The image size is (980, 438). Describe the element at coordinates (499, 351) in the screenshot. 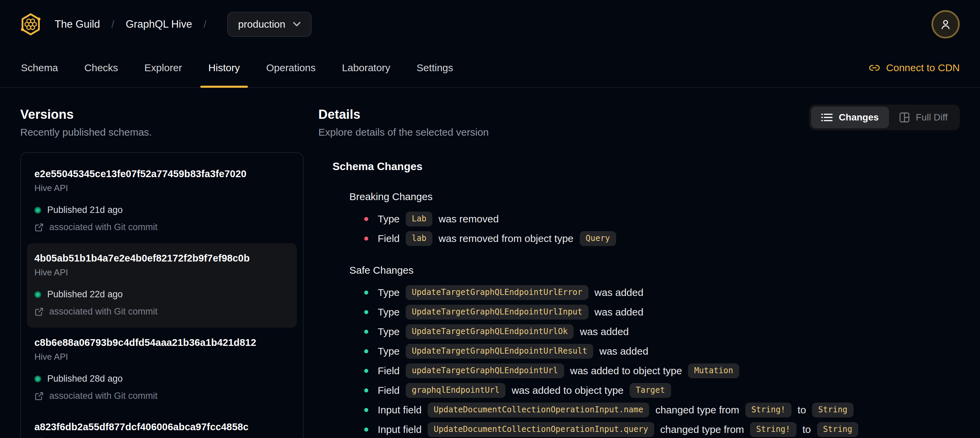

I see `code-chip: UpdateTargetGraphQLEndpointUrlResult` at that location.